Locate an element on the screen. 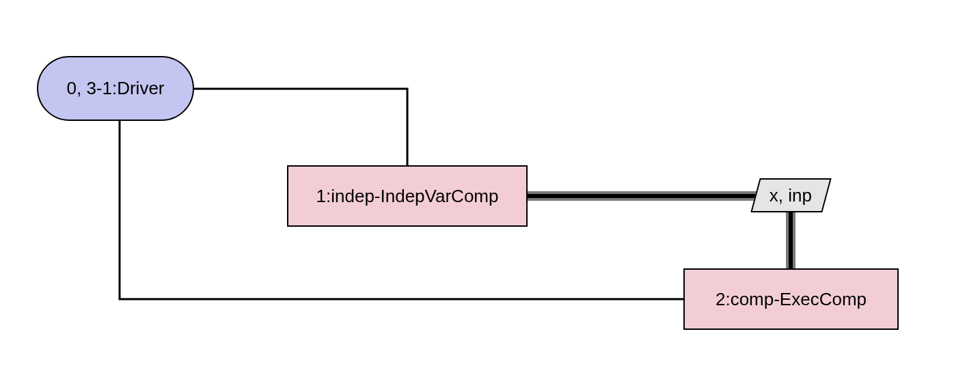 The width and height of the screenshot is (980, 392). component-label-indep: 1:indep-IndepVarComp is located at coordinates (407, 197).